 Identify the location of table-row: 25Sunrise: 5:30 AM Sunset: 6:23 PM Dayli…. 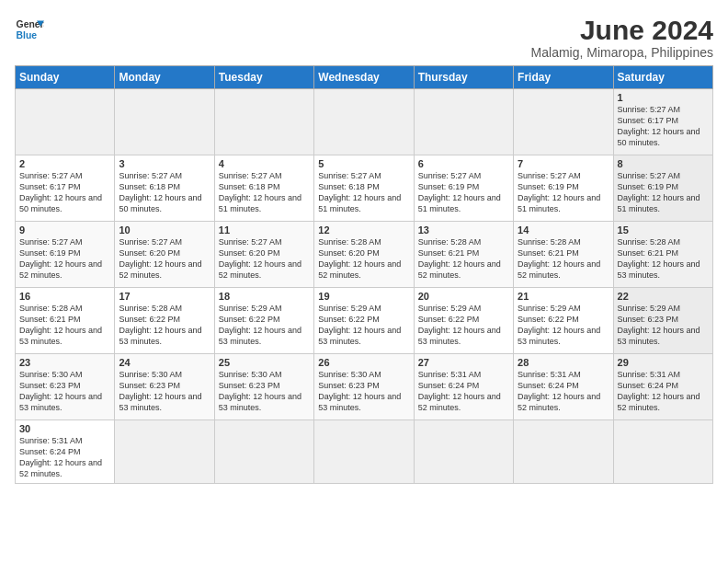
(264, 387).